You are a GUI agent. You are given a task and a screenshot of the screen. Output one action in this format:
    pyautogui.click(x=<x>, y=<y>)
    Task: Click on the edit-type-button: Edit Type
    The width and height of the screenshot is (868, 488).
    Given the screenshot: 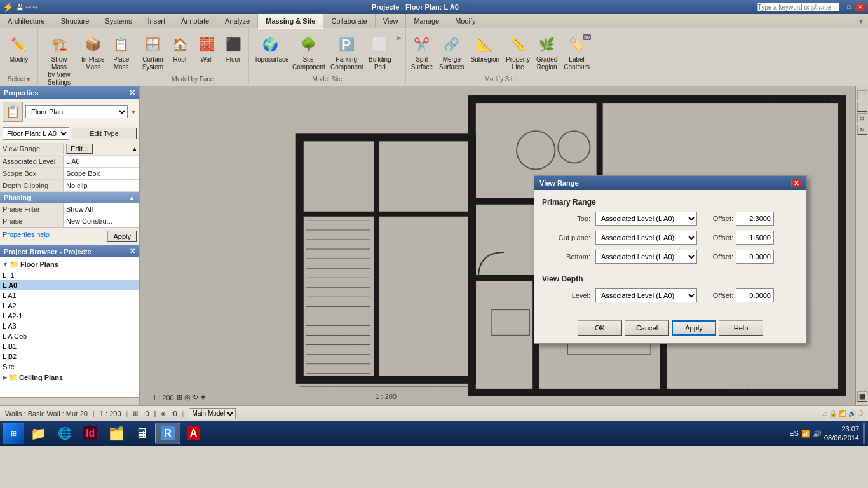 What is the action you would take?
    pyautogui.click(x=104, y=133)
    